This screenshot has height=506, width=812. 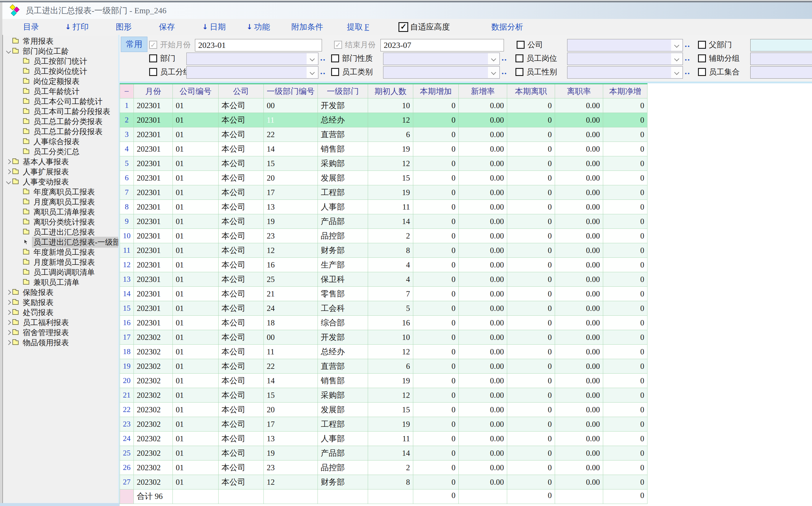 I want to click on emp-gender-dropdown, so click(x=625, y=72).